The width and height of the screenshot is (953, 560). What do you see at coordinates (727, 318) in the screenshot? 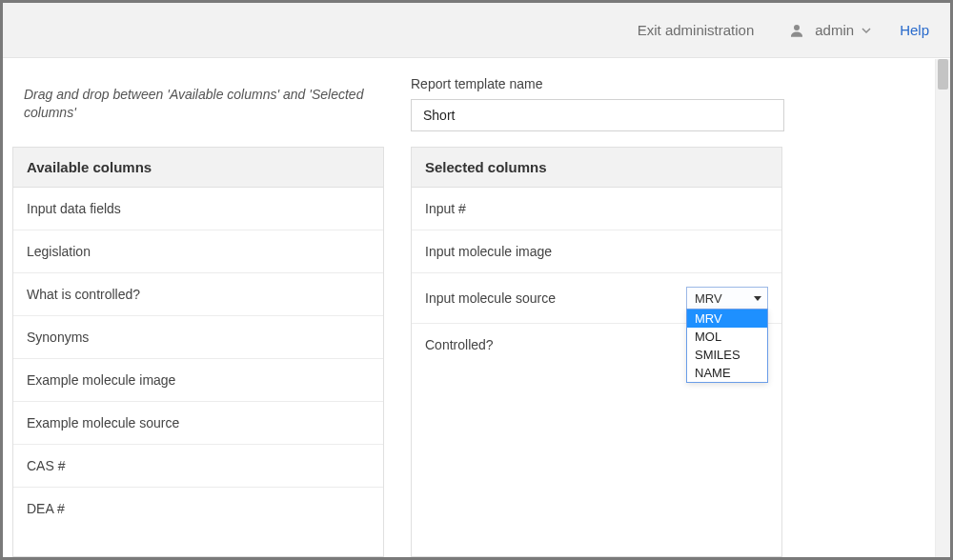
I see `format-select-option: MRV` at bounding box center [727, 318].